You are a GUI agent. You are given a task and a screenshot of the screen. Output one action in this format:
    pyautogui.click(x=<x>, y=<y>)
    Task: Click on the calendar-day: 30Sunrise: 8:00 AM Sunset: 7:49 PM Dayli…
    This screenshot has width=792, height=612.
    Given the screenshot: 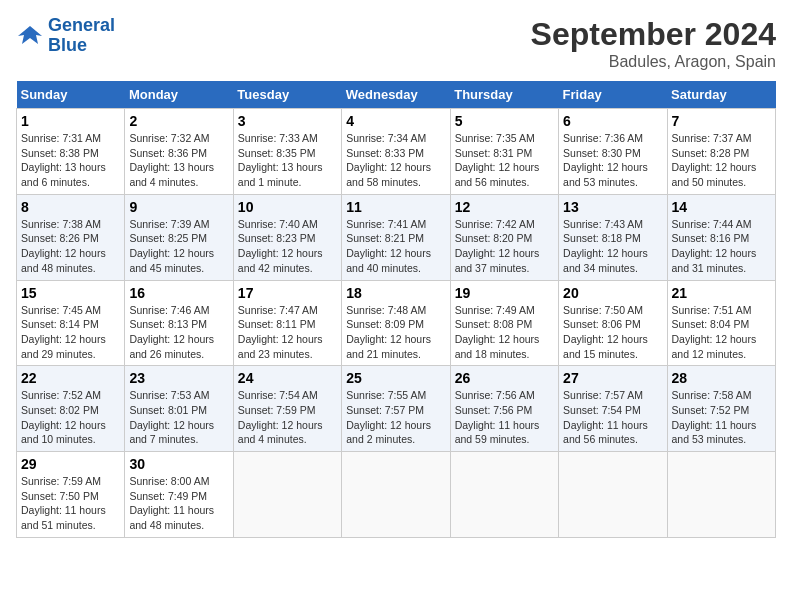 What is the action you would take?
    pyautogui.click(x=179, y=495)
    